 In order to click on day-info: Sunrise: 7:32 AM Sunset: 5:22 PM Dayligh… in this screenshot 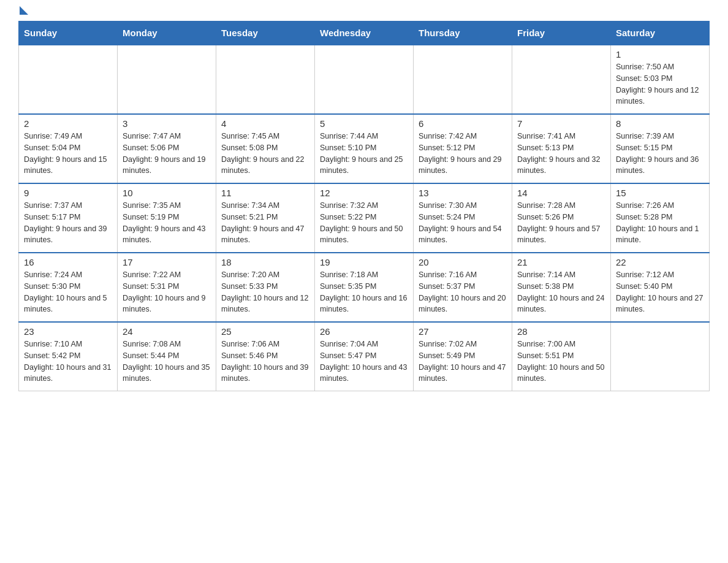, I will do `click(364, 223)`.